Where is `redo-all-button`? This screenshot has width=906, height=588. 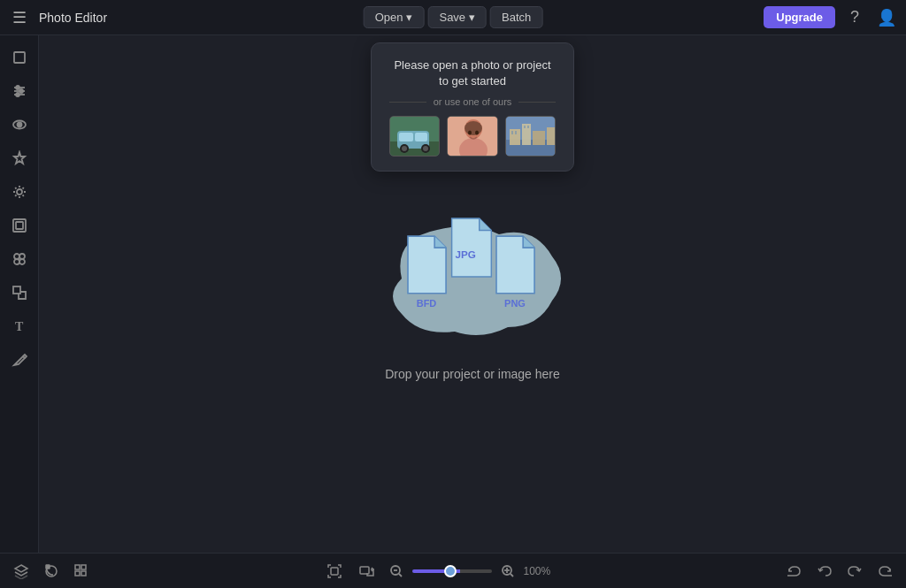
redo-all-button is located at coordinates (885, 571).